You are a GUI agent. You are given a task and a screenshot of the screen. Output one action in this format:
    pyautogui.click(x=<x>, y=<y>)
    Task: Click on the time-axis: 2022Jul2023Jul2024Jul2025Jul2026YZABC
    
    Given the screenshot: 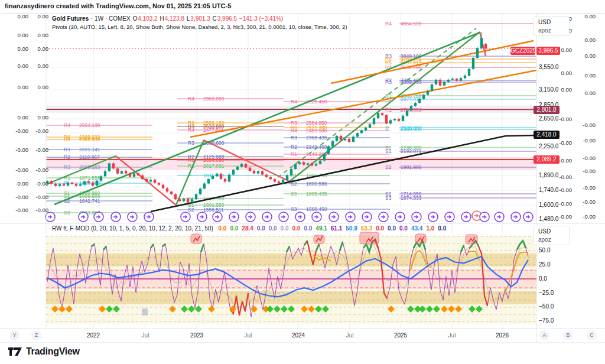 What is the action you would take?
    pyautogui.click(x=302, y=336)
    